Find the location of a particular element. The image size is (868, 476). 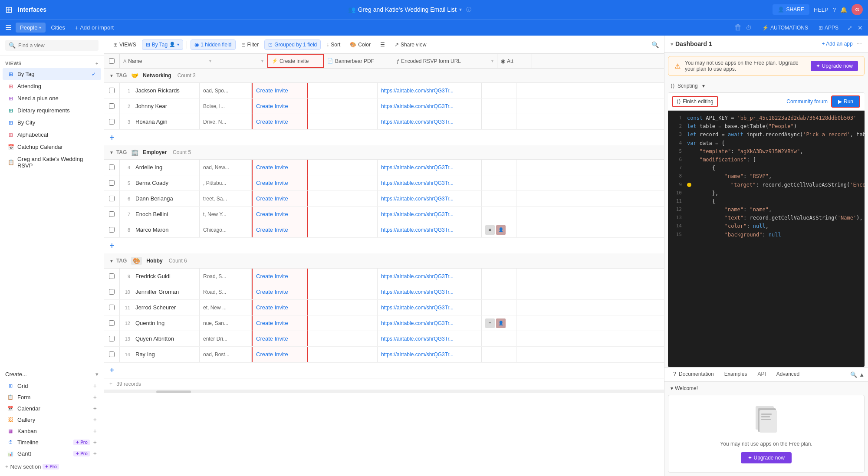

sidebar-item-by-city: ⊞ By City is located at coordinates (52, 122).